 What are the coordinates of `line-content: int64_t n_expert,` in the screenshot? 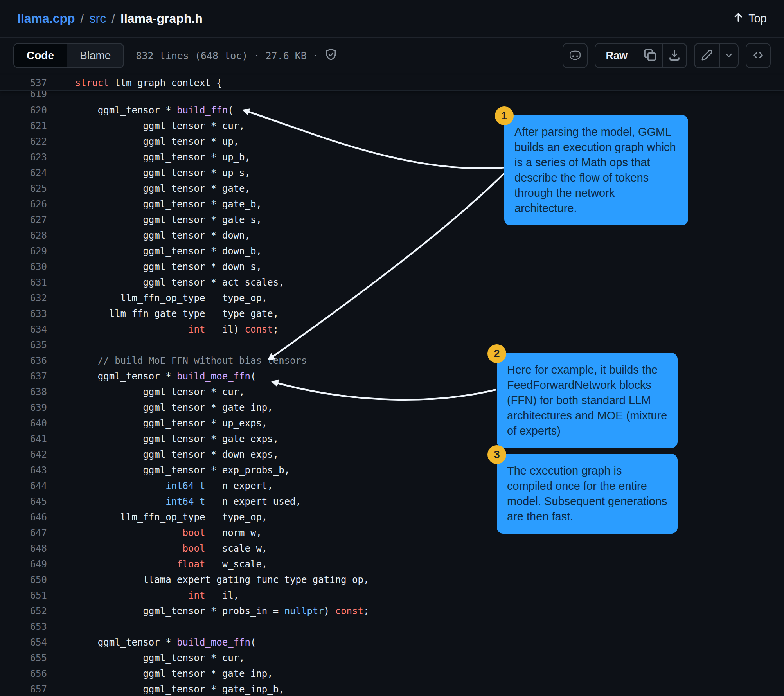 It's located at (160, 486).